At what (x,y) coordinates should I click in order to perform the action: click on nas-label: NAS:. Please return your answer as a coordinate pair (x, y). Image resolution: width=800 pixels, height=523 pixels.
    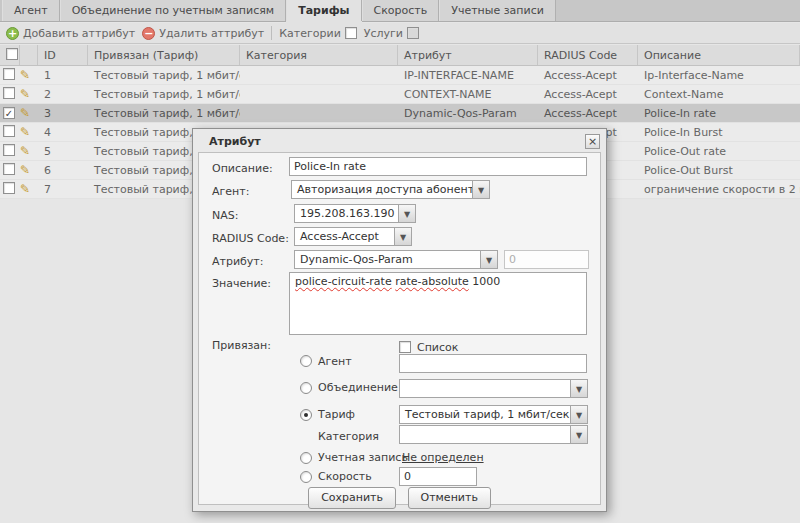
    Looking at the image, I should click on (225, 216).